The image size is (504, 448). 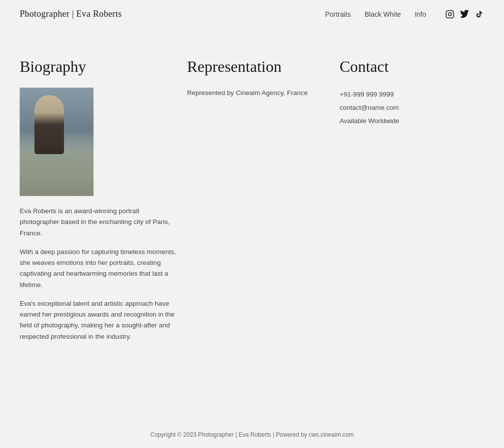 I want to click on header: Photographer | Eva Roberts Portraits Bla…, so click(x=252, y=14).